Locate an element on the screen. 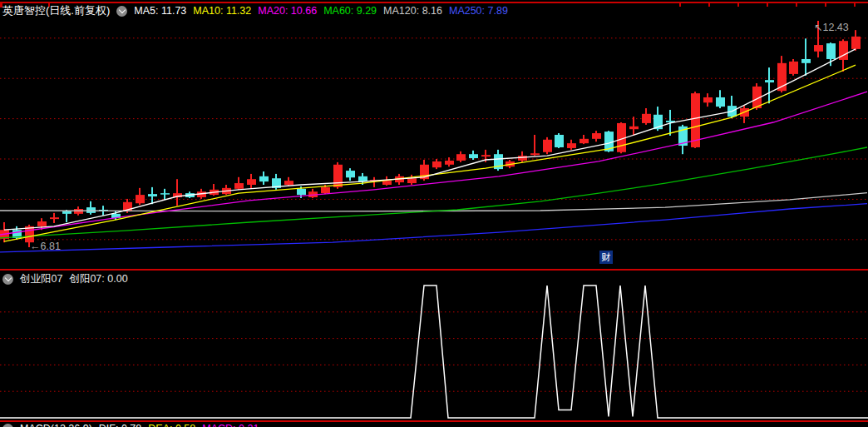 This screenshot has width=868, height=427. indicator-name: 创业阳07 is located at coordinates (42, 280).